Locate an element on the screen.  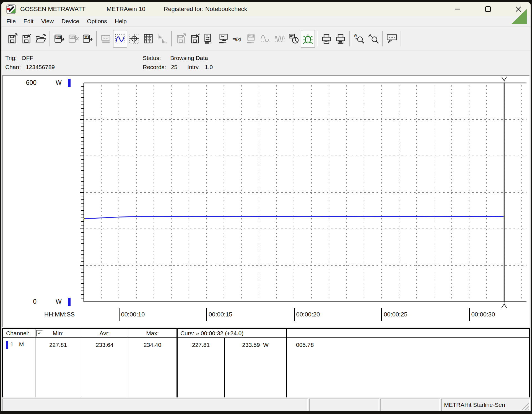
formula-button: =f(x) is located at coordinates (237, 39).